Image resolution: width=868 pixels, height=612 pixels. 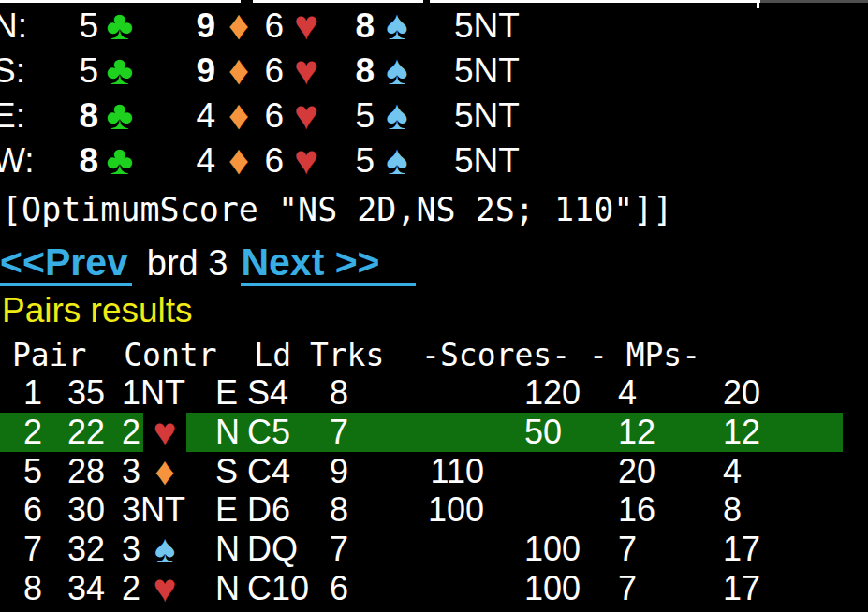 What do you see at coordinates (637, 510) in the screenshot?
I see `matchpoints-ns: 16` at bounding box center [637, 510].